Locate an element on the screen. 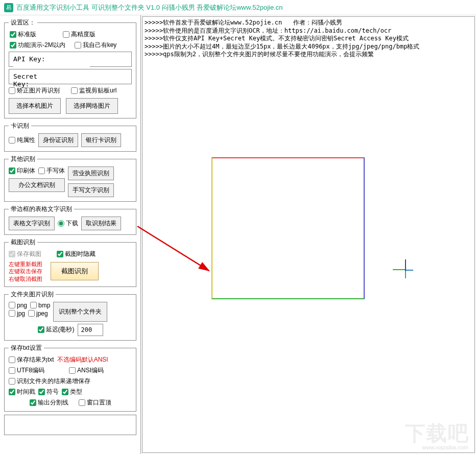 This screenshot has height=454, width=476. own-key-checkbox: 我自己有key is located at coordinates (96, 45).